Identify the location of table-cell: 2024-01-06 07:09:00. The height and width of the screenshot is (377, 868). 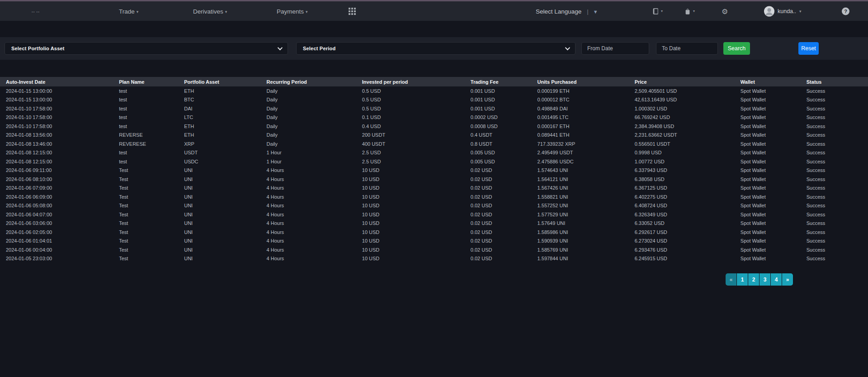
(59, 188).